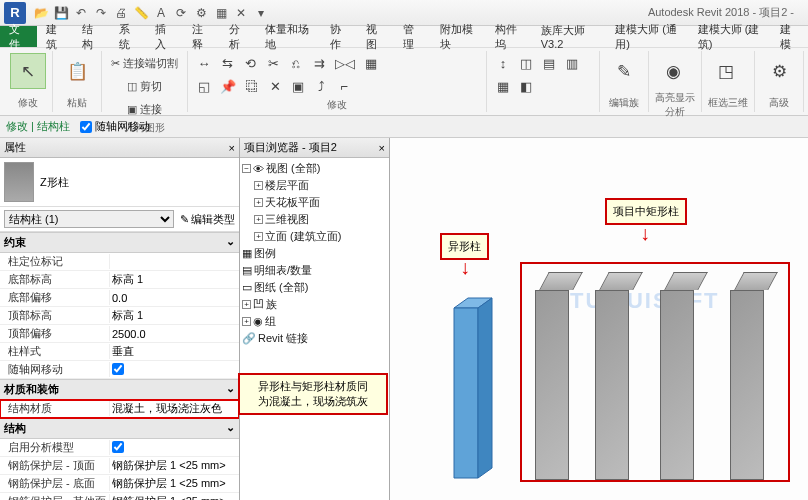 Image resolution: width=808 pixels, height=500 pixels. Describe the element at coordinates (572, 63) in the screenshot. I see `view3-icon: ▥` at that location.